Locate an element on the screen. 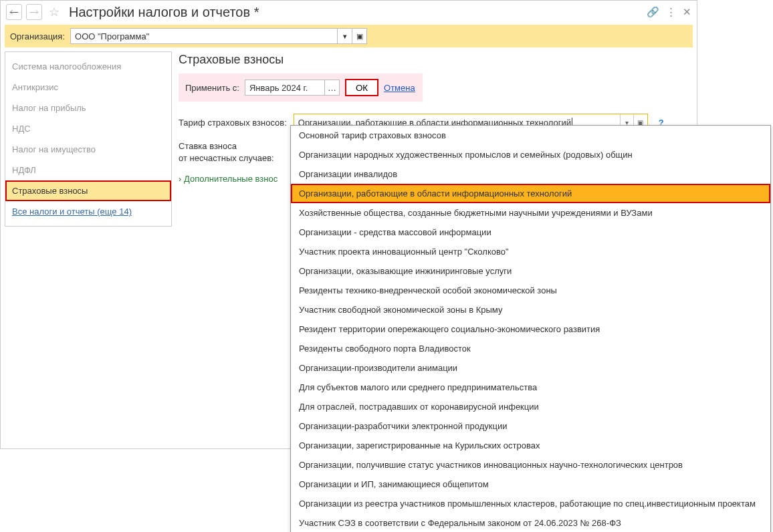 This screenshot has height=532, width=773. tariff-option: Организации, зарегистрированные на Курил… is located at coordinates (531, 445).